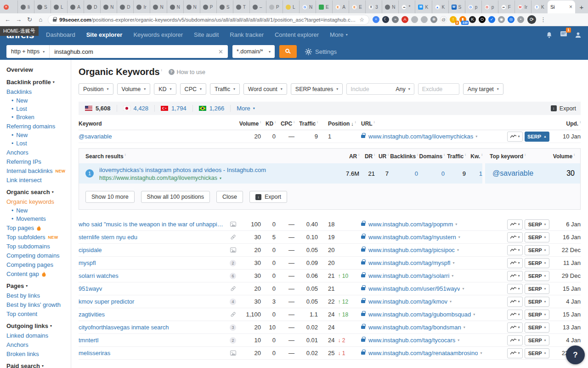 The width and height of the screenshot is (588, 368). Describe the element at coordinates (9, 7) in the screenshot. I see `browser-tab: ✕` at that location.